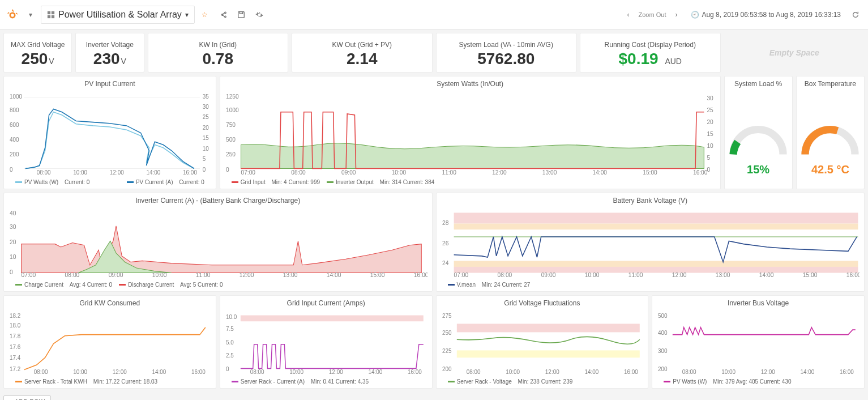 The image size is (868, 400). Describe the element at coordinates (117, 172) in the screenshot. I see `x-axis: 08:0010:0012:0014:0016:00` at that location.